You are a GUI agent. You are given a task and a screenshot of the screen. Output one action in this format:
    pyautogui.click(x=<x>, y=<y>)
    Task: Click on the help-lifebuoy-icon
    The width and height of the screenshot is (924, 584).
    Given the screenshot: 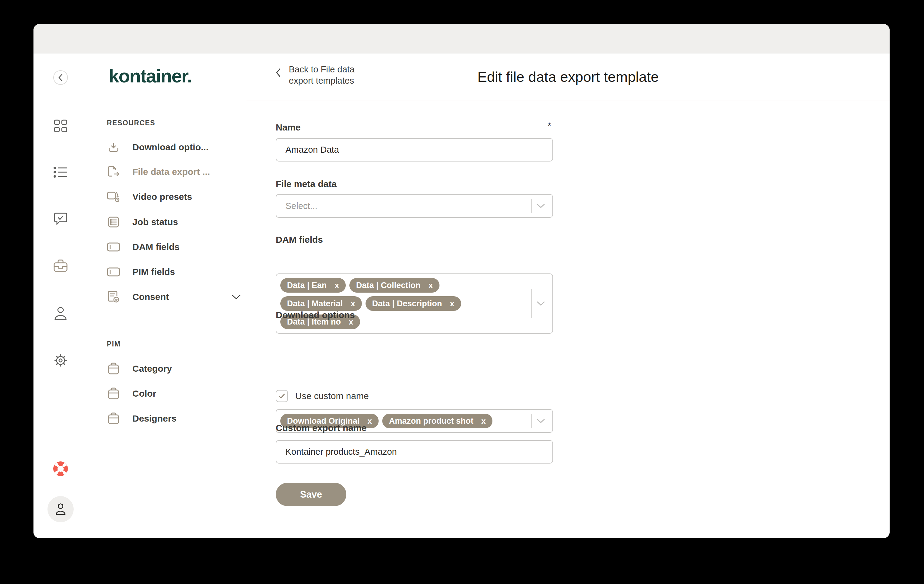 What is the action you would take?
    pyautogui.click(x=61, y=469)
    